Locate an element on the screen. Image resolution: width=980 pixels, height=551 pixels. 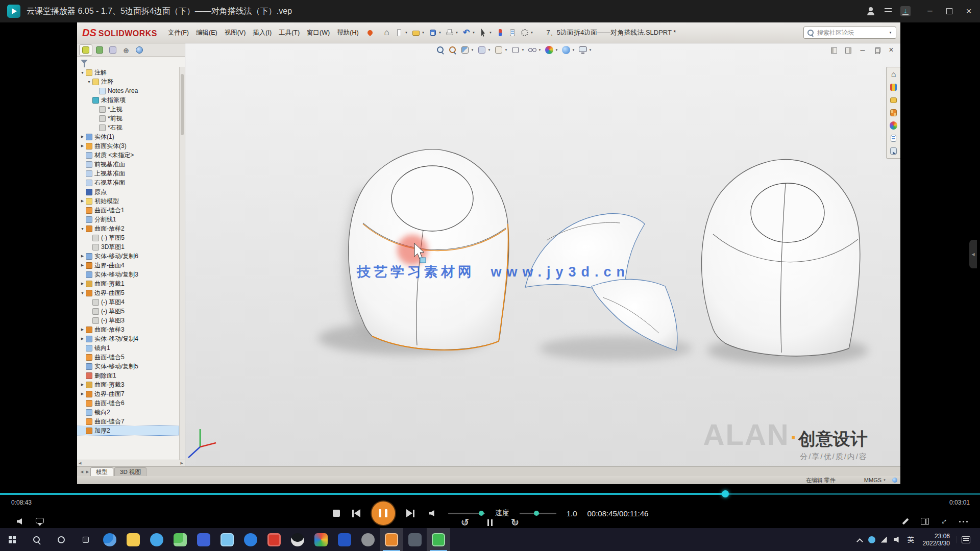
tree-item: 实体-移动/复制4 is located at coordinates (128, 339).